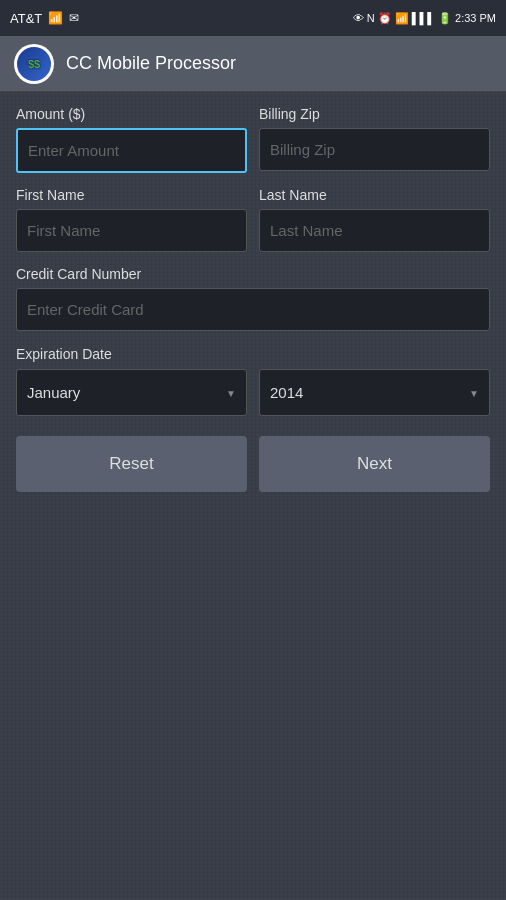 This screenshot has width=506, height=900. I want to click on year-select: 2014 2015 2016 2017 2018 2019 2020, so click(374, 392).